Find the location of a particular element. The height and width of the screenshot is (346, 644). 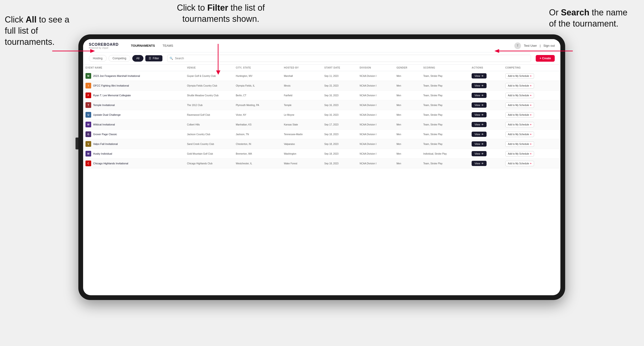

nav-teams: TEAMS is located at coordinates (168, 46).